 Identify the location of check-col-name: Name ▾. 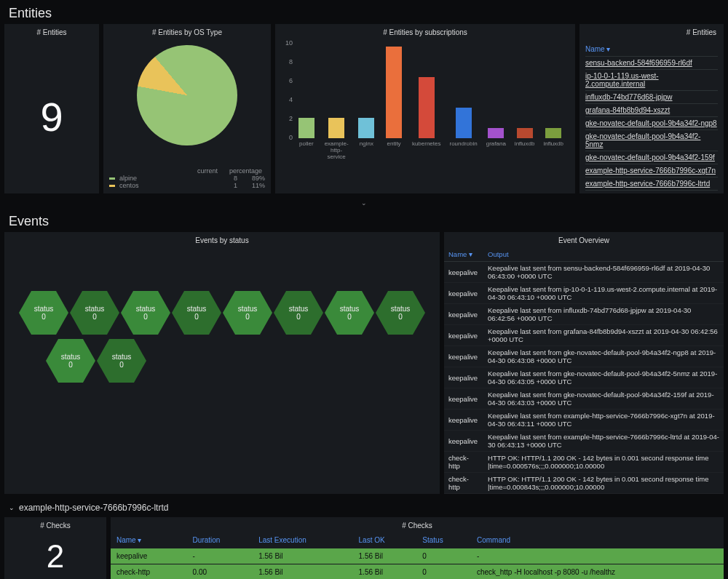
(149, 540).